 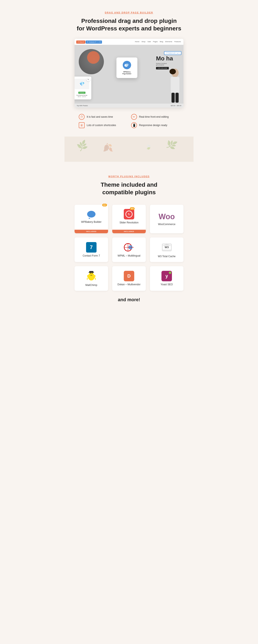 I want to click on slider-icon: ↻, so click(x=129, y=214).